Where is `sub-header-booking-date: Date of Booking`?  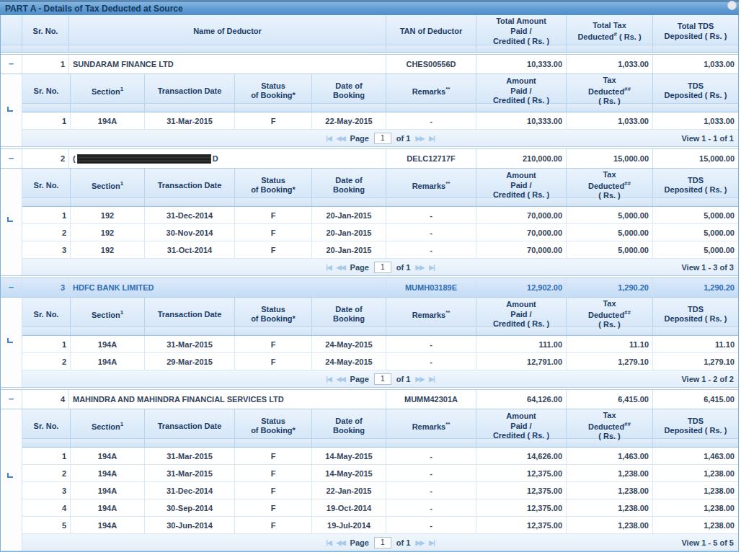
sub-header-booking-date: Date of Booking is located at coordinates (349, 186).